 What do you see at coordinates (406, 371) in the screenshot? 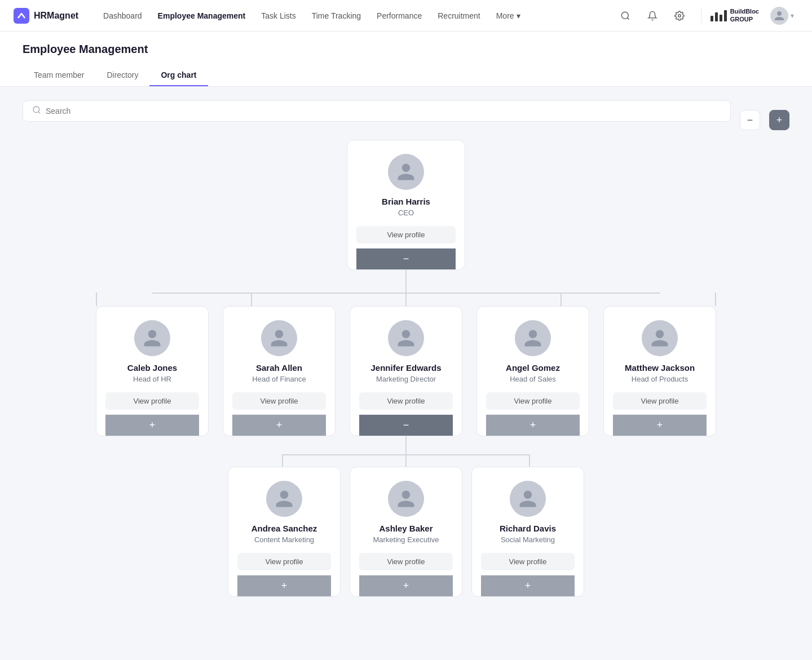
I see `card-jennifer-edwards: Jennifer Edwards Marketing Director View…` at bounding box center [406, 371].